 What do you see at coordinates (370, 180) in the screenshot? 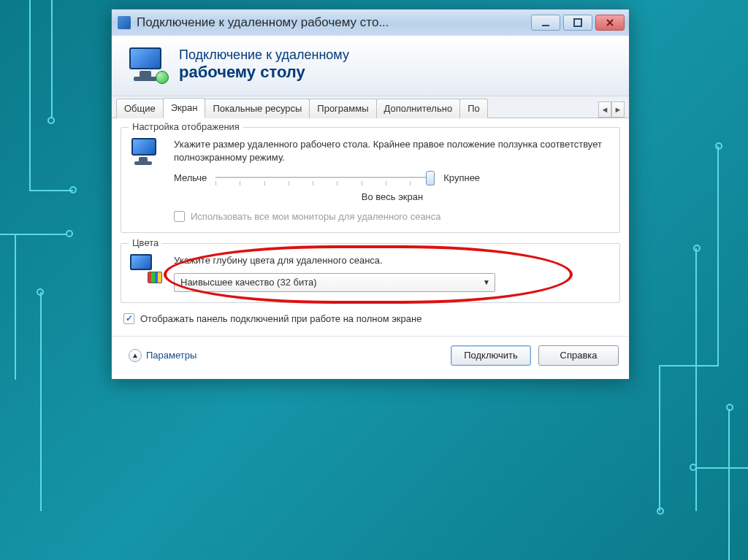
I see `display-config-group: Настройка отображения Укажите размер уда…` at bounding box center [370, 180].